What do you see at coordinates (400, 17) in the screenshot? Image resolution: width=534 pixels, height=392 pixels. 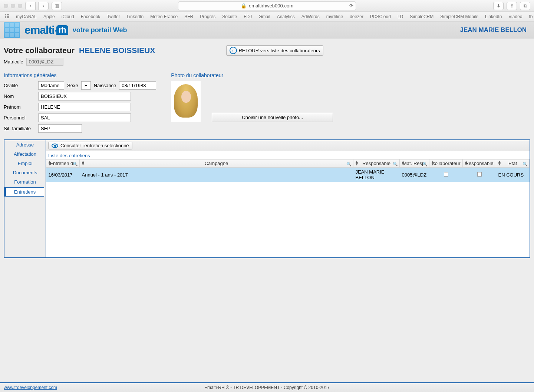 I see `bookmark-item: LD` at bounding box center [400, 17].